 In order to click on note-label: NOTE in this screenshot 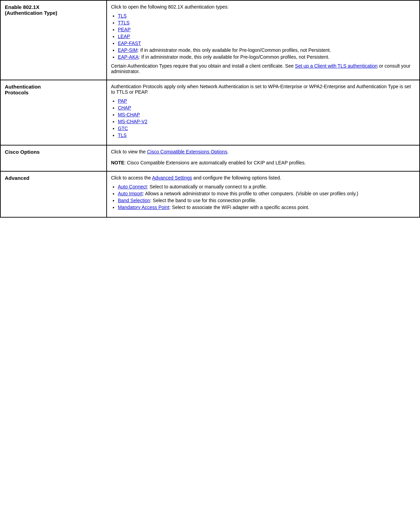, I will do `click(118, 163)`.